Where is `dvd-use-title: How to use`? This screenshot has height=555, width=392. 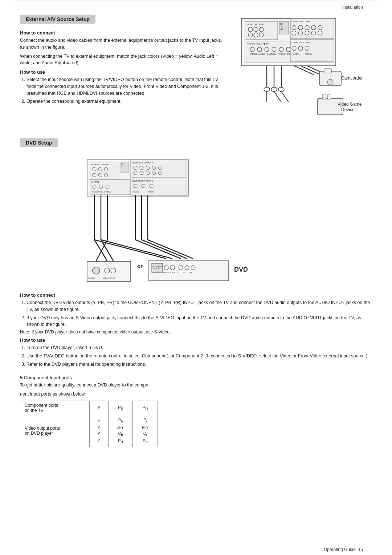 dvd-use-title: How to use is located at coordinates (196, 340).